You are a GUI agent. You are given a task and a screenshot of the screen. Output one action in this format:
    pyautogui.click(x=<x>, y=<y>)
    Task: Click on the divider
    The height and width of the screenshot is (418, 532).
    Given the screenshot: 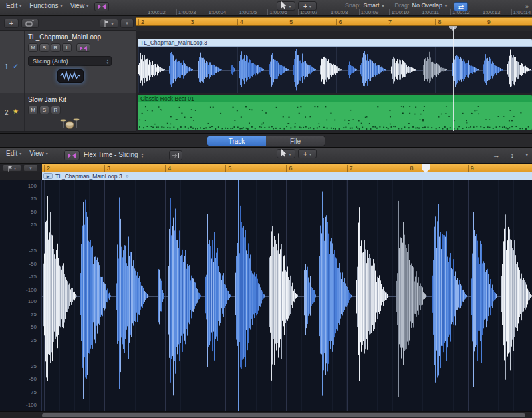 What is the action you would take?
    pyautogui.click(x=24, y=61)
    